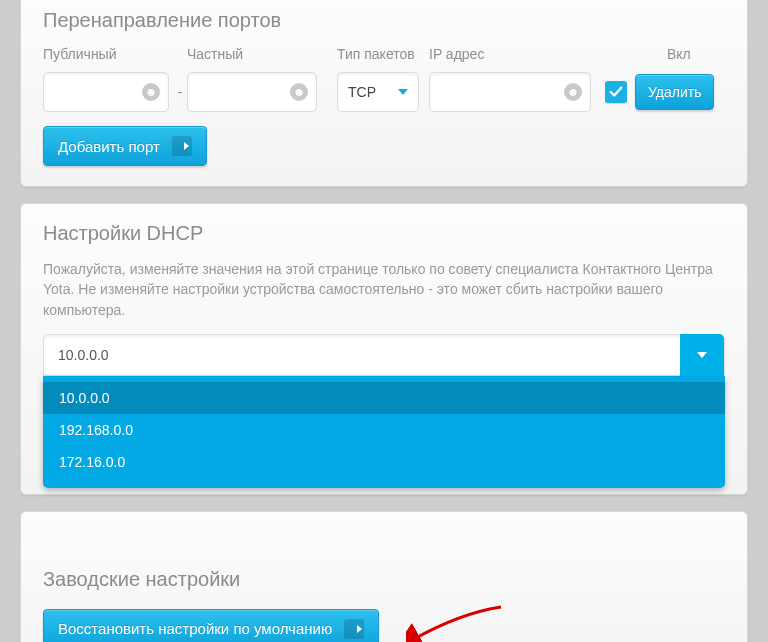 This screenshot has height=642, width=768. Describe the element at coordinates (228, 92) in the screenshot. I see `private-port-input` at that location.